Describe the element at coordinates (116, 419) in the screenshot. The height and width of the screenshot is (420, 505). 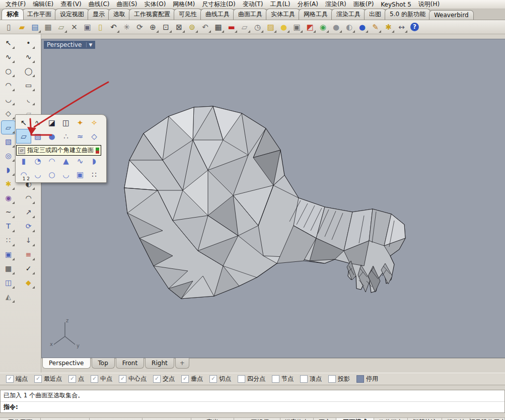
I see `status-cell-2: y -130.809` at that location.